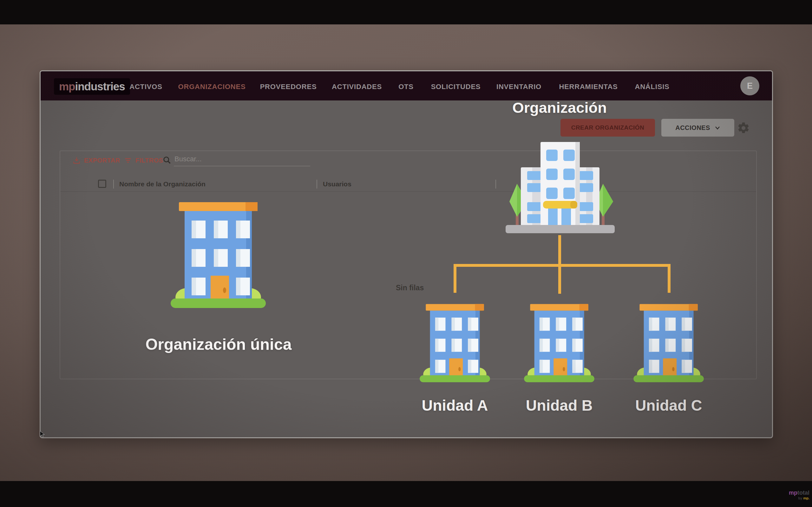 This screenshot has width=812, height=507. I want to click on letterbox-bottom, so click(406, 494).